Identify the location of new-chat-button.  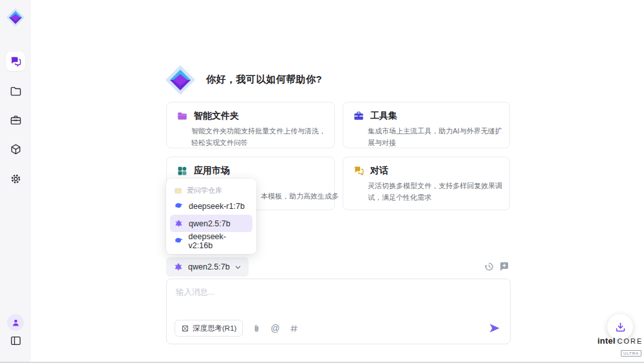
(504, 266).